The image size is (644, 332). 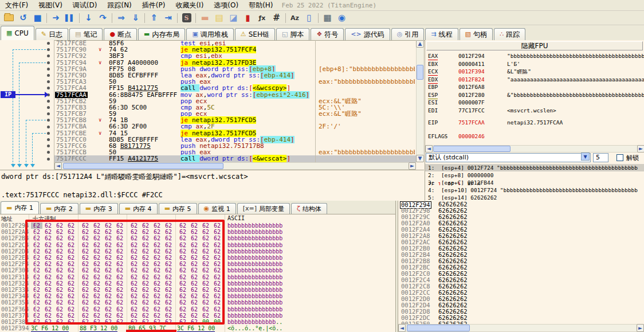 What do you see at coordinates (521, 312) in the screenshot?
I see `stack-row: 0012F2D862626262` at bounding box center [521, 312].